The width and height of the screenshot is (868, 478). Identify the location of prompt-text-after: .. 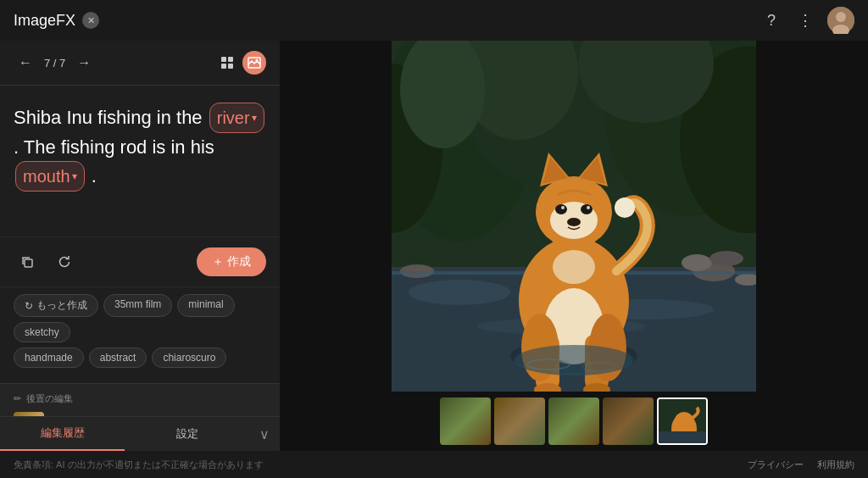
(94, 176).